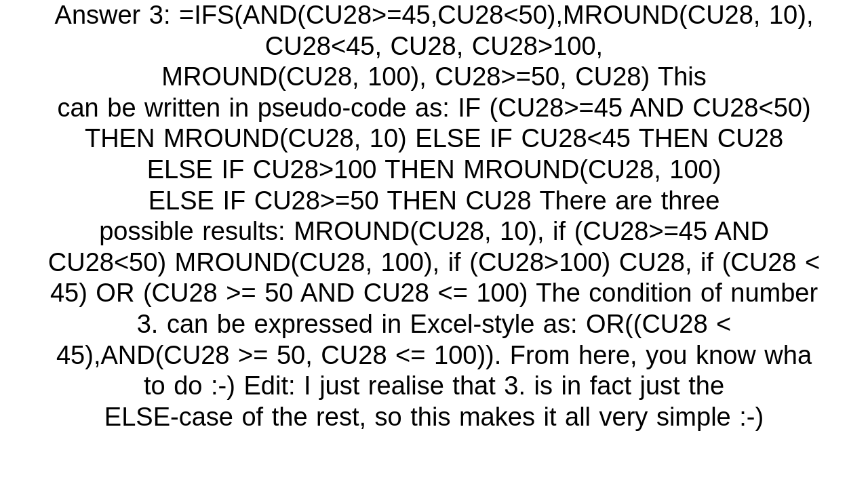  Describe the element at coordinates (434, 138) in the screenshot. I see `line-5: THEN MROUND(CU28, 10) ELSE IF CU28<45 TH…` at that location.